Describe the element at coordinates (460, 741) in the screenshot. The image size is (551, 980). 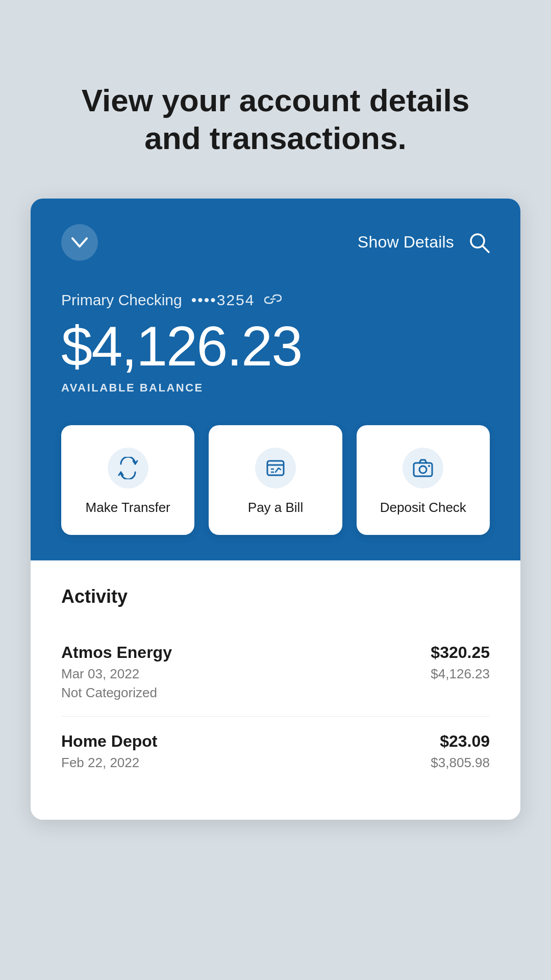
I see `tx-amount: $23.09` at that location.